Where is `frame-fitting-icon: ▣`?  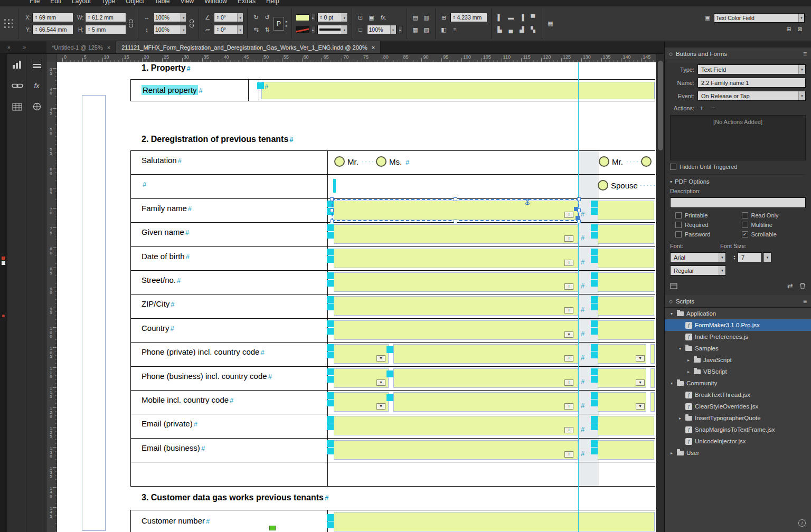
frame-fitting-icon: ▣ is located at coordinates (372, 17).